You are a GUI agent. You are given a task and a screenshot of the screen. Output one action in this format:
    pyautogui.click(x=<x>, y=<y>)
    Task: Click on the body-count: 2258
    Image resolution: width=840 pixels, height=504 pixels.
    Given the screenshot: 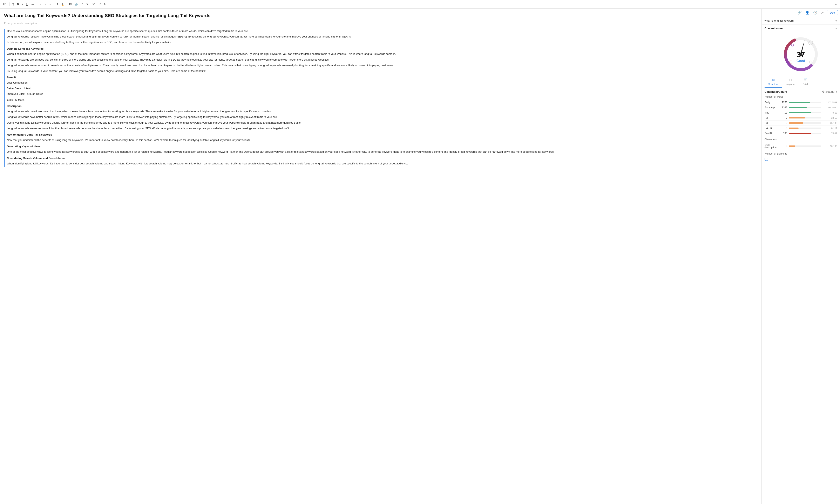 What is the action you would take?
    pyautogui.click(x=783, y=103)
    